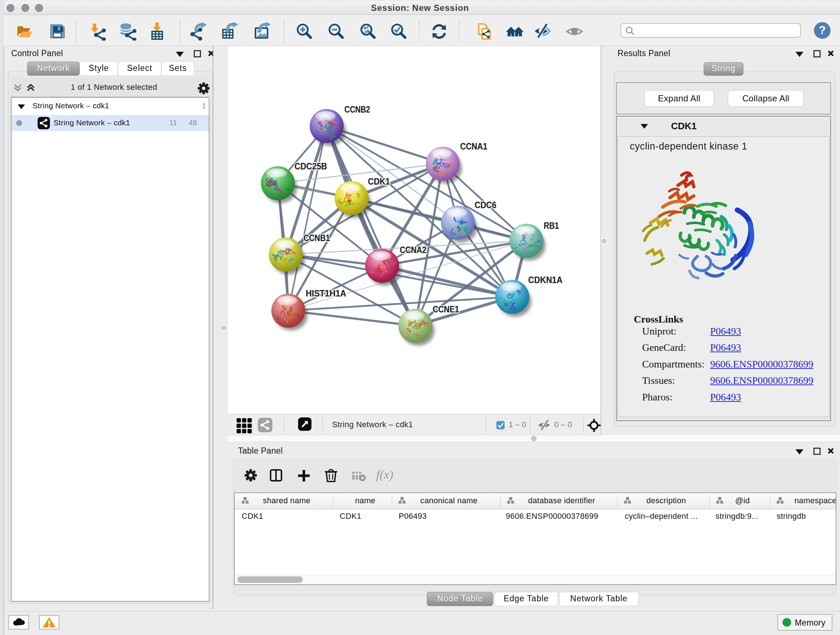  What do you see at coordinates (474, 146) in the screenshot?
I see `svg-text: CCNA1` at bounding box center [474, 146].